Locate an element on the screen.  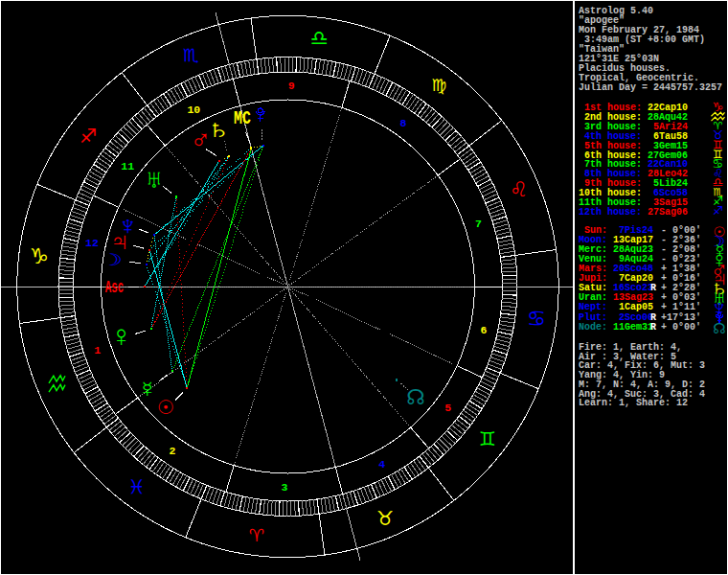
svg-text: + 0°00' is located at coordinates (681, 328).